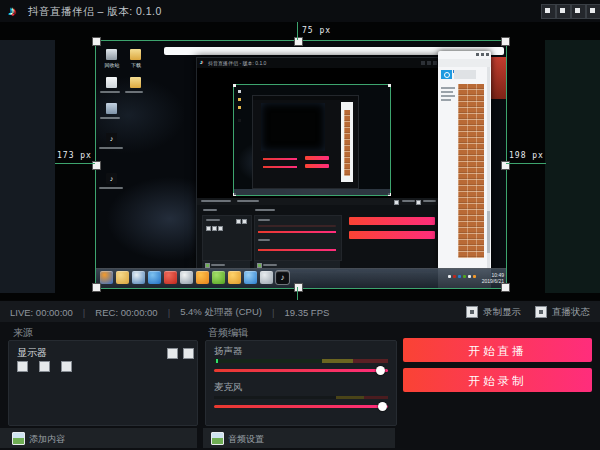  I want to click on document-icon, so click(112, 82).